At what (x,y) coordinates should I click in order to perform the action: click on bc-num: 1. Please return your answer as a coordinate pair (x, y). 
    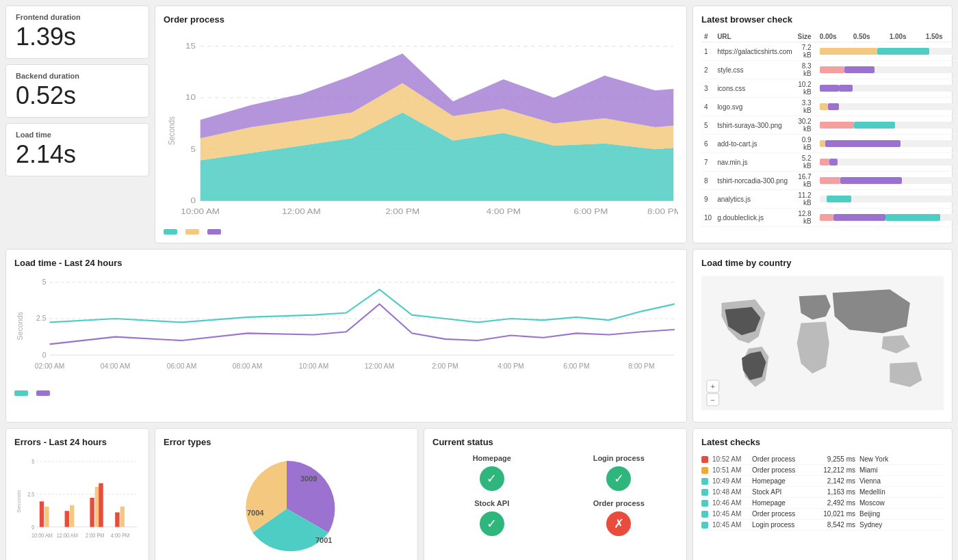
    Looking at the image, I should click on (708, 52).